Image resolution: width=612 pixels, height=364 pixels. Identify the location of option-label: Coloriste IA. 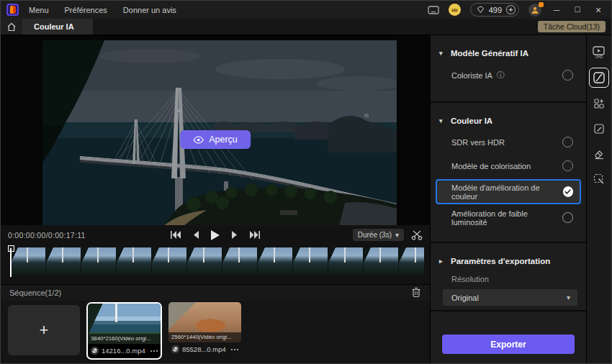
(472, 76).